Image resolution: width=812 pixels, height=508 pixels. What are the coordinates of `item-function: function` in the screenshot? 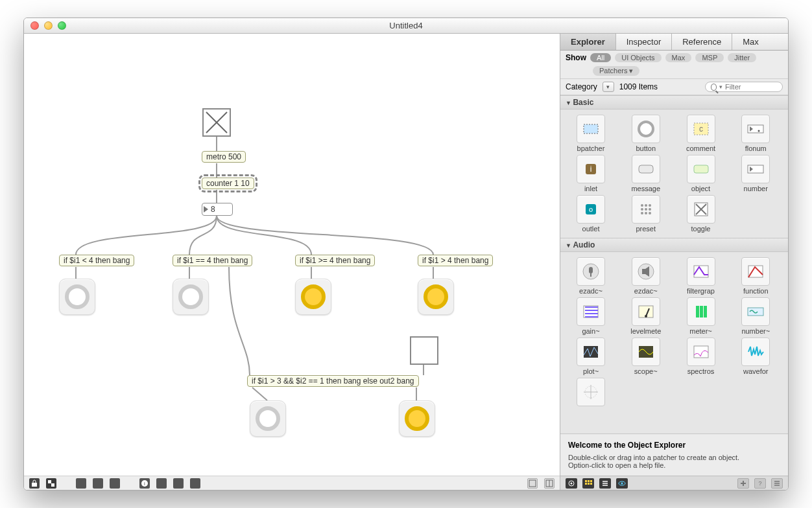 It's located at (756, 276).